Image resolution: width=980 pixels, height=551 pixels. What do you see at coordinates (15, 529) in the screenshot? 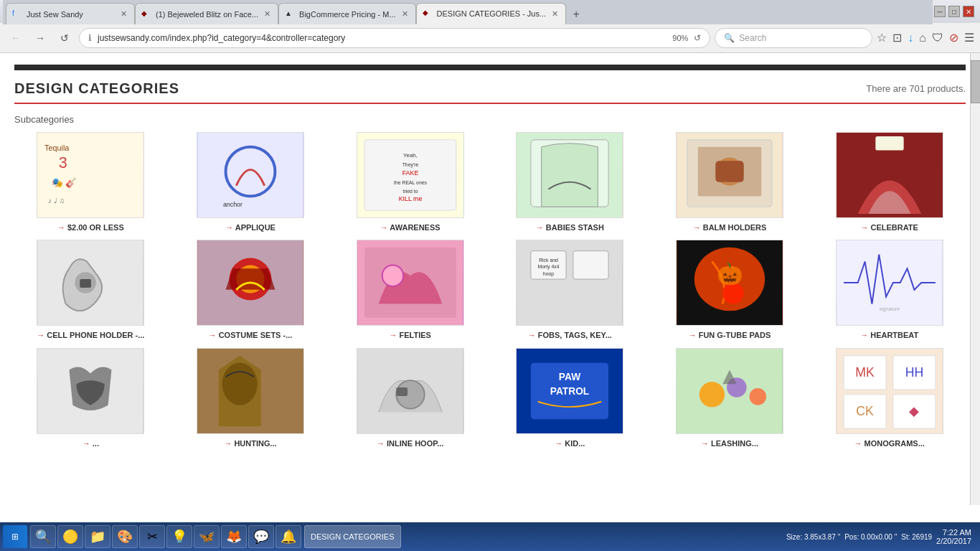
I see `start-button: ⊞` at bounding box center [15, 529].